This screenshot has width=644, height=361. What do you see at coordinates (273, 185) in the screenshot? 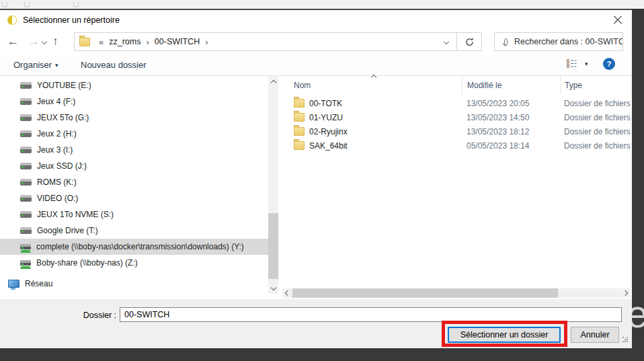
I see `sidebar-scrollbar` at bounding box center [273, 185].